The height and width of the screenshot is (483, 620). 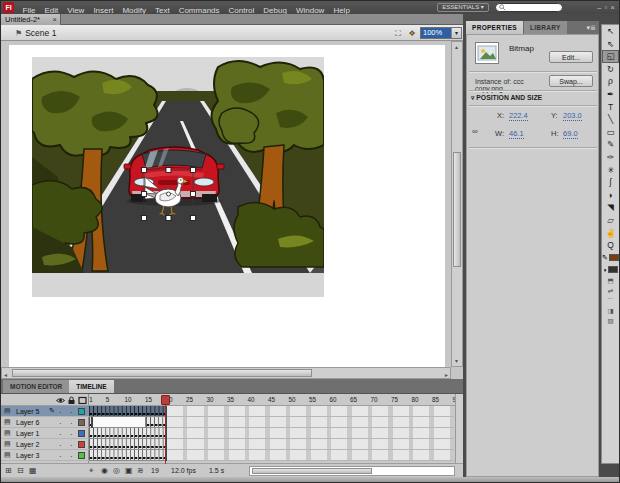 What do you see at coordinates (610, 246) in the screenshot?
I see `zoom-tool: Q` at bounding box center [610, 246].